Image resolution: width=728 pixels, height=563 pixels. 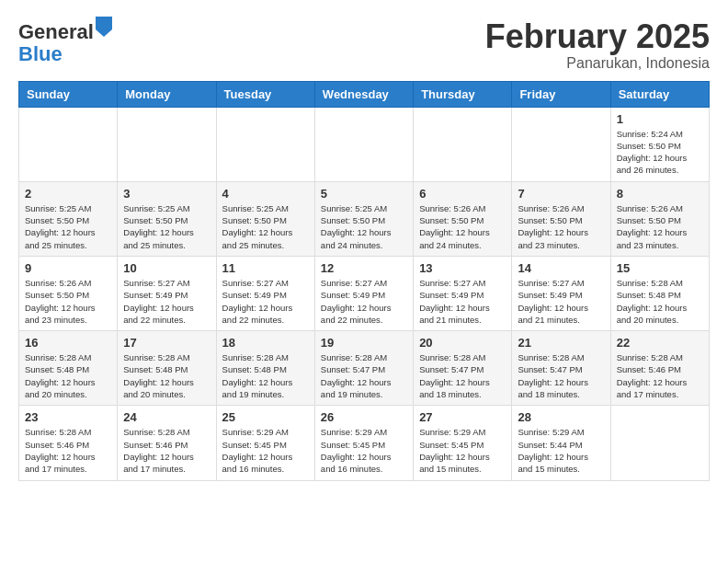 I want to click on day-number: 22, so click(x=660, y=342).